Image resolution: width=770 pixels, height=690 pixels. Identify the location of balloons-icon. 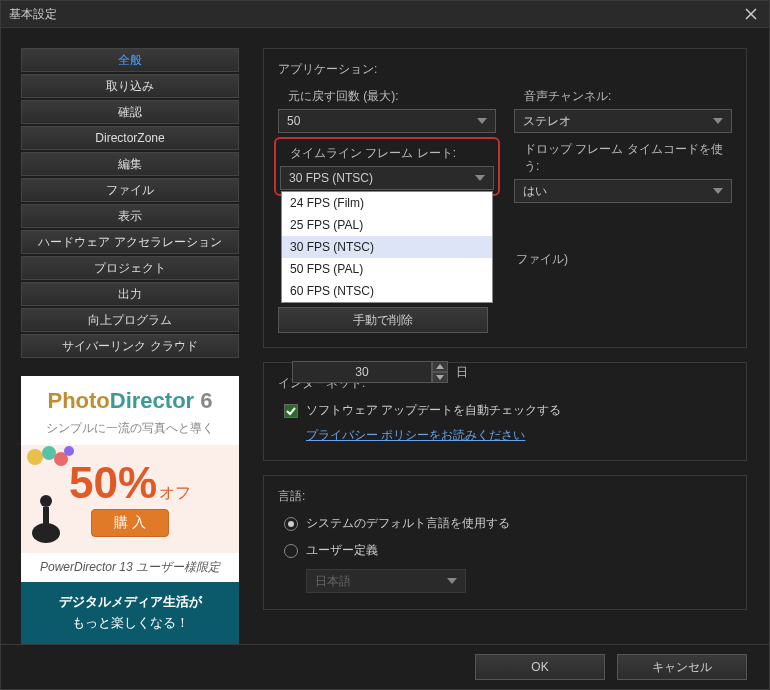
(51, 465).